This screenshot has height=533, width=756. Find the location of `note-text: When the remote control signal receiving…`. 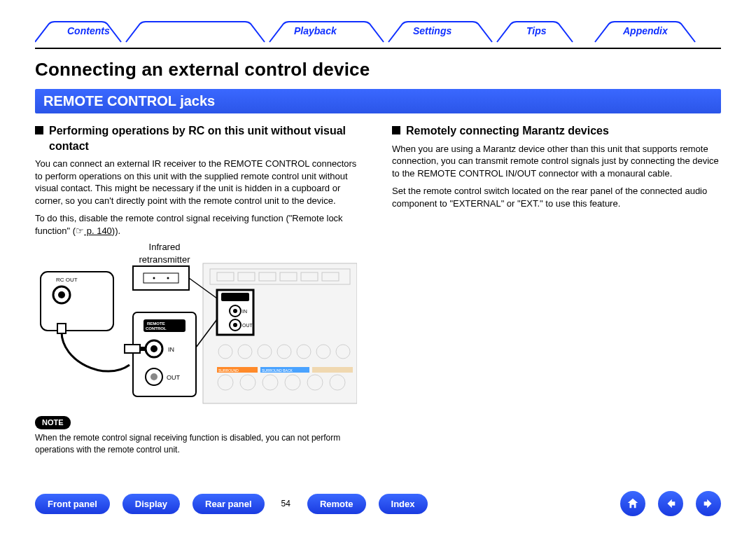

note-text: When the remote control signal receiving… is located at coordinates (200, 443).